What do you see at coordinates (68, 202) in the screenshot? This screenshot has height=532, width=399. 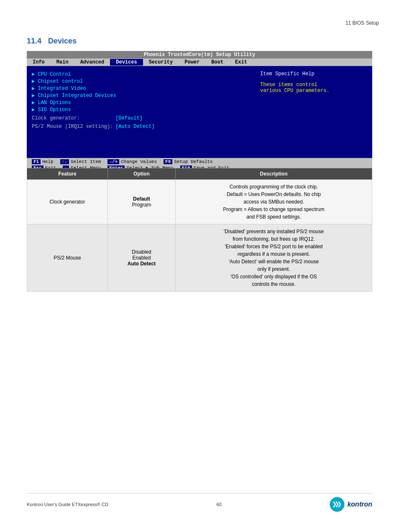 I see `table-cell-feature: Clock generator` at bounding box center [68, 202].